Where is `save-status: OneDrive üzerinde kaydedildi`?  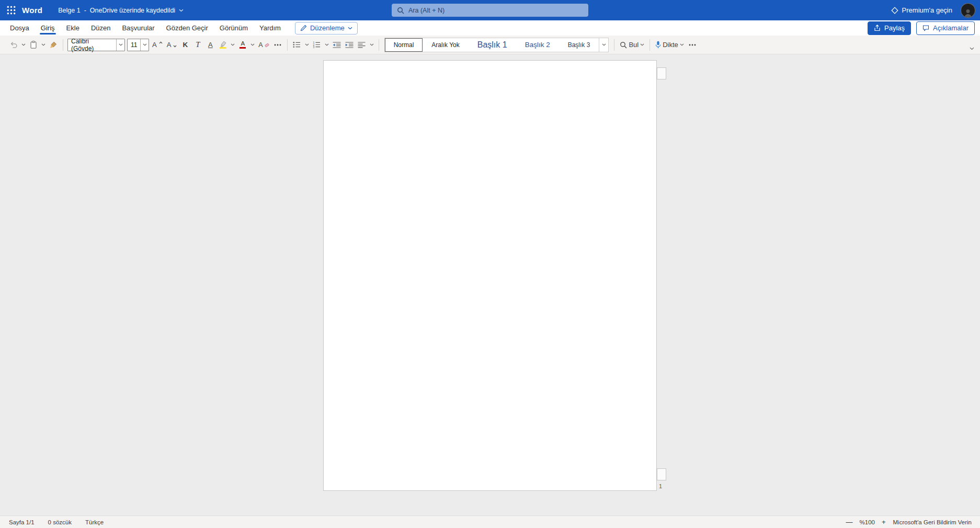
save-status: OneDrive üzerinde kaydedildi is located at coordinates (133, 10).